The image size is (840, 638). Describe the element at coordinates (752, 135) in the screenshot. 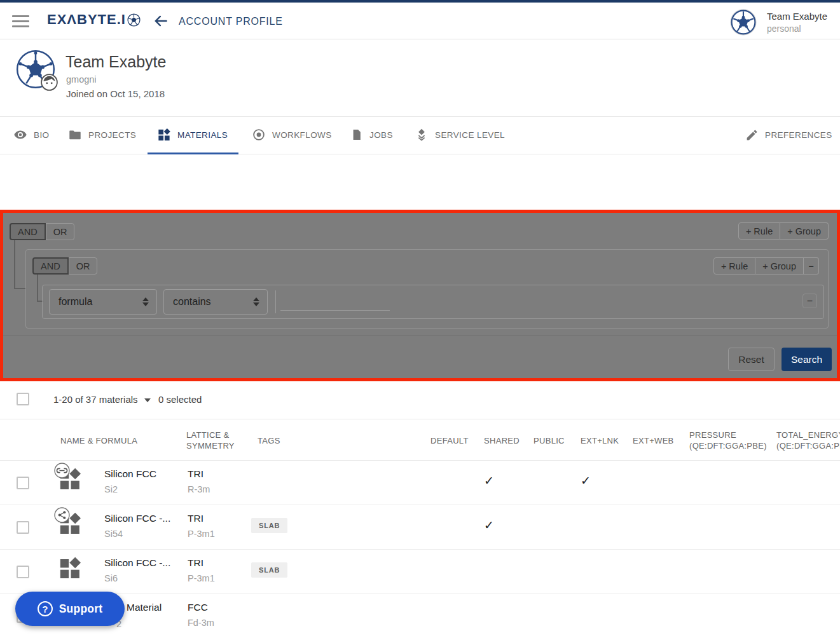

I see `pencil-icon` at that location.